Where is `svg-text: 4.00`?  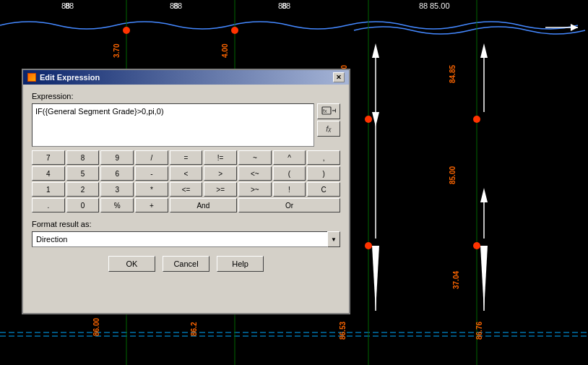 svg-text: 4.00 is located at coordinates (225, 51).